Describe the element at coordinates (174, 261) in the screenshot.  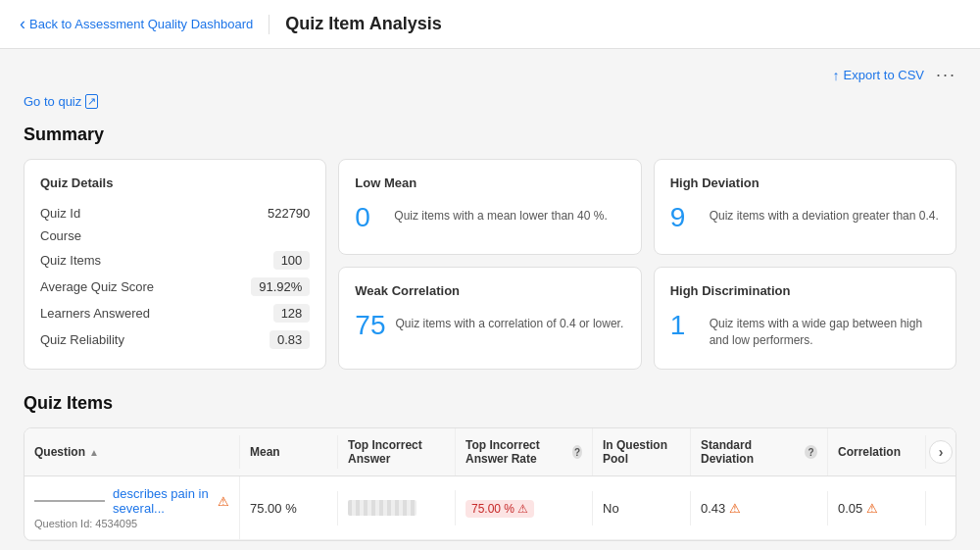
I see `quiz-items-row: Quiz Items 100` at that location.